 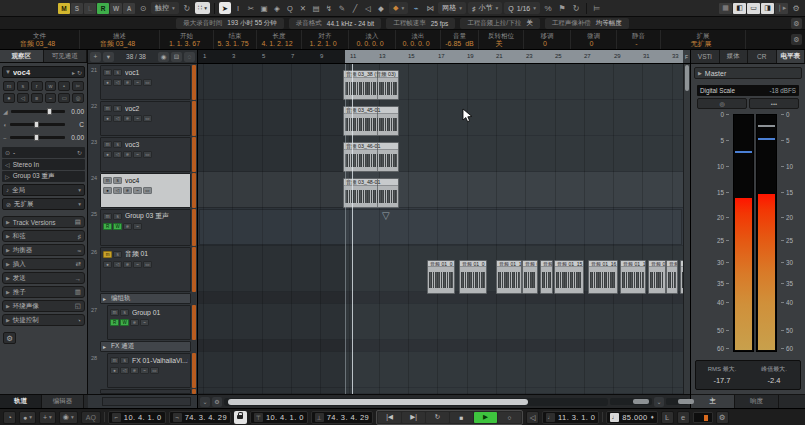 What do you see at coordinates (722, 104) in the screenshot?
I see `meter-peak-hold-button: ◎` at bounding box center [722, 104].